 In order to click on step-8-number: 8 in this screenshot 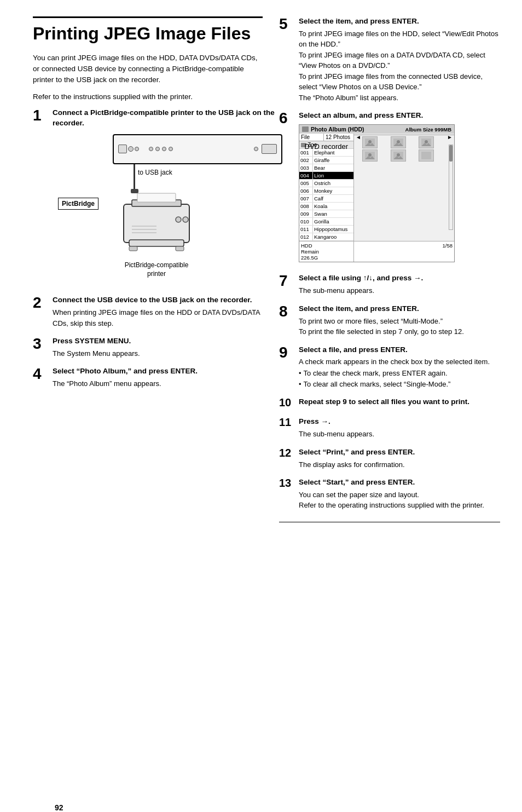, I will do `click(287, 321)`.